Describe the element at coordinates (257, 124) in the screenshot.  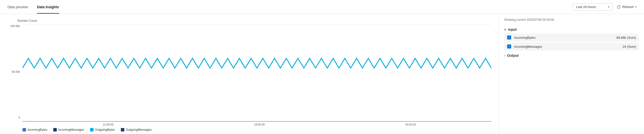
I see `x-axis: 12:00:00 18:00:00 00:00:00` at that location.